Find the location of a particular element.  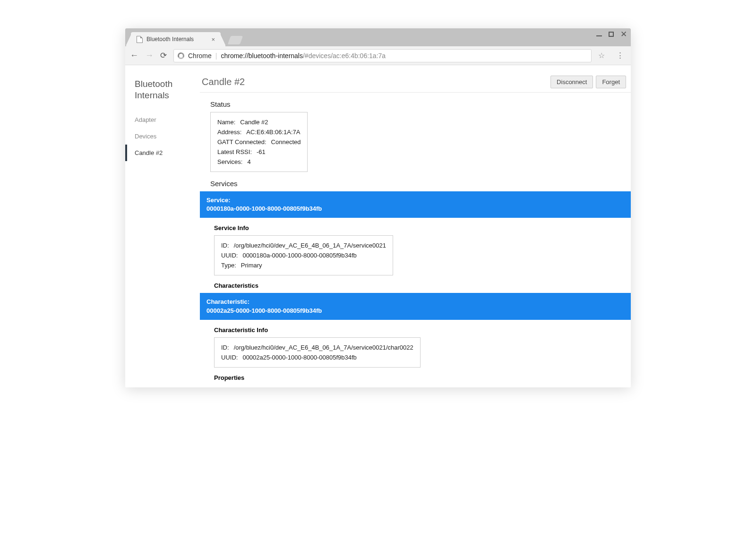

status-heading: Status is located at coordinates (421, 104).